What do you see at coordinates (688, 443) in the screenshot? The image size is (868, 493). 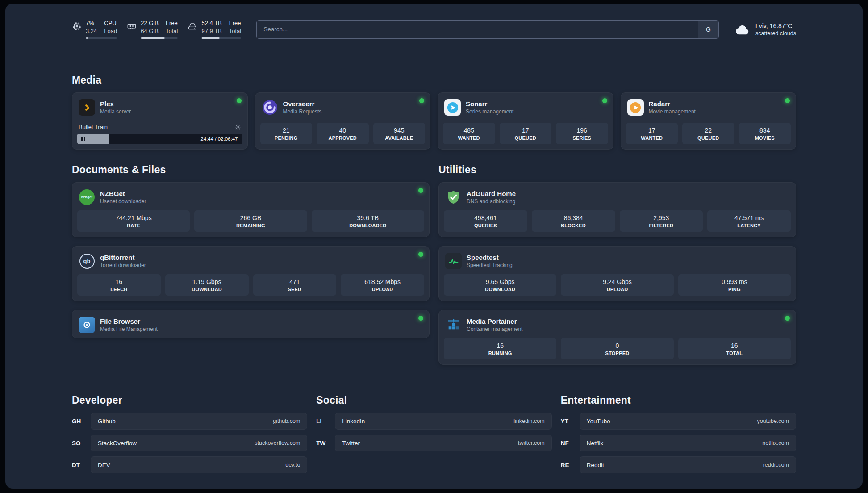 I see `bookmark-link-netflix: Netflix netflix.com` at bounding box center [688, 443].